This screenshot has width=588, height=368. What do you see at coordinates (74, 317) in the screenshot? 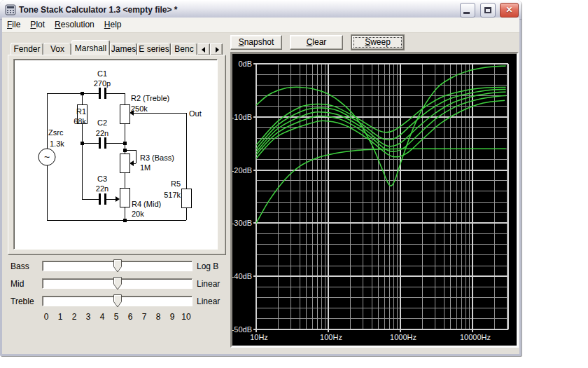
I see `scale-number: 2` at bounding box center [74, 317].